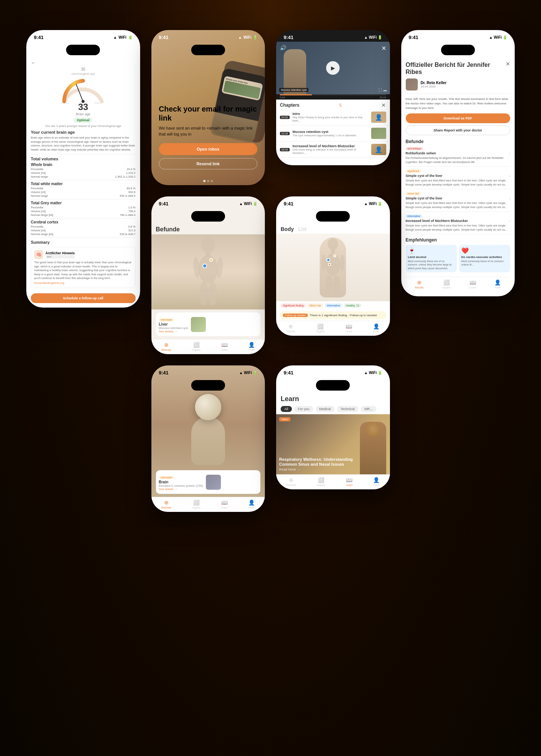  What do you see at coordinates (208, 36) in the screenshot?
I see `status-bar-2: 9:41 ▲WiFi🔋` at bounding box center [208, 36].